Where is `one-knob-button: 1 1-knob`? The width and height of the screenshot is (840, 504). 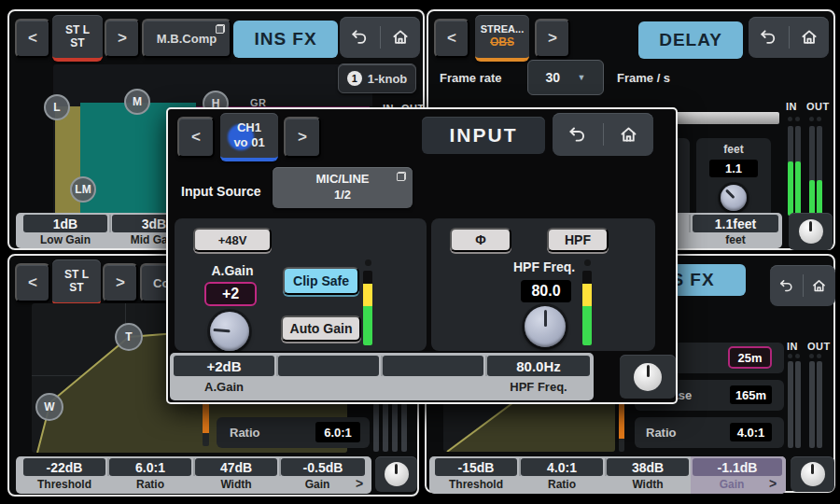
one-knob-button: 1 1-knob is located at coordinates (377, 78).